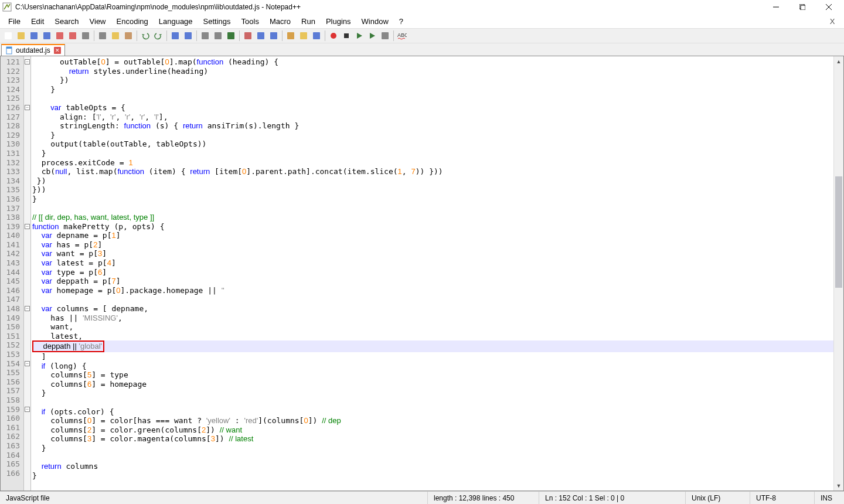  What do you see at coordinates (103, 36) in the screenshot?
I see `cut-button` at bounding box center [103, 36].